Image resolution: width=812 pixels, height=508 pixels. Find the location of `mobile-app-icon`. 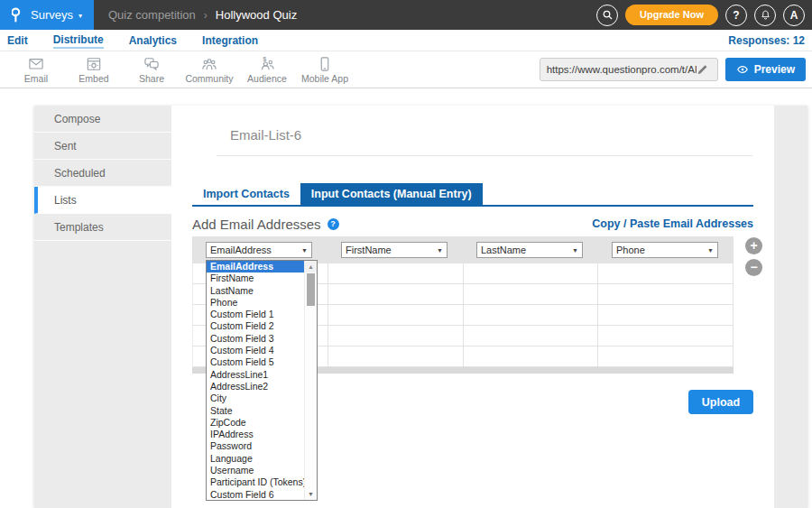

mobile-app-icon is located at coordinates (325, 64).